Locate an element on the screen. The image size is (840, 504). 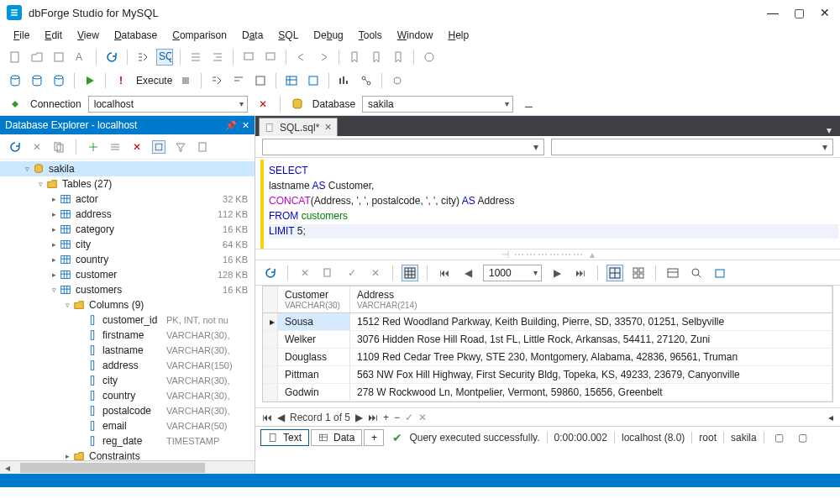
explorer-expand-icon is located at coordinates (115, 147).